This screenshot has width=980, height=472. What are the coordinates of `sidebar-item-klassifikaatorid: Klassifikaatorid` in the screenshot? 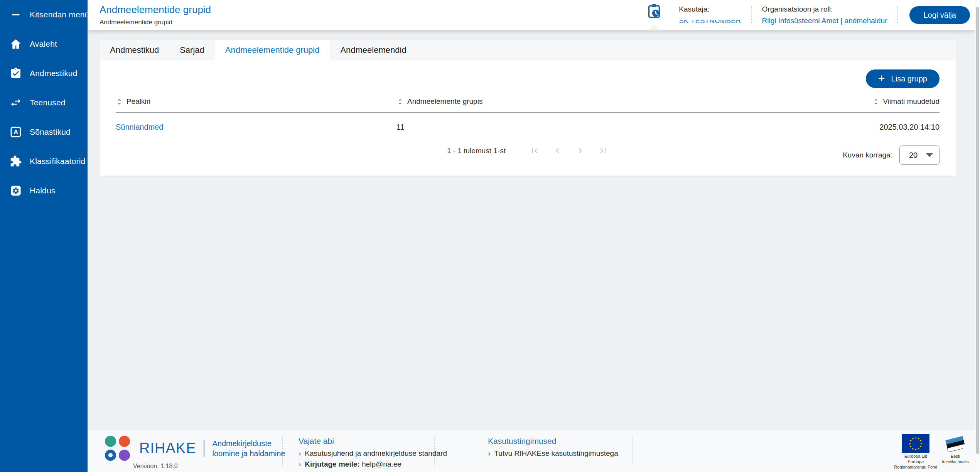 It's located at (44, 161).